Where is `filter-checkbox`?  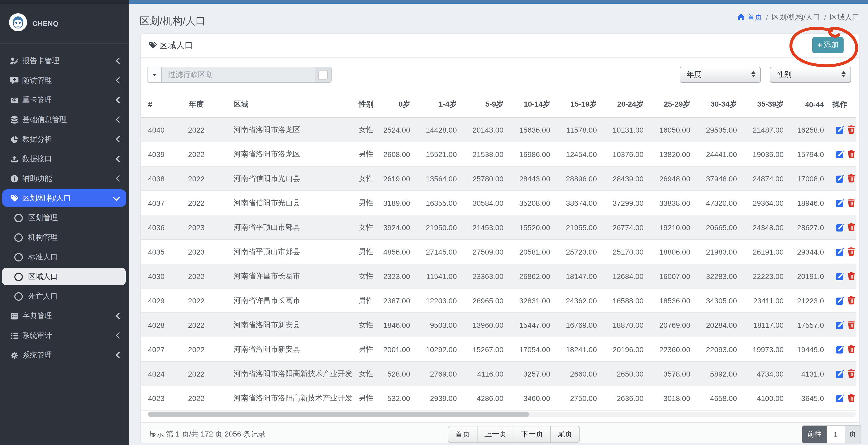
filter-checkbox is located at coordinates (323, 75).